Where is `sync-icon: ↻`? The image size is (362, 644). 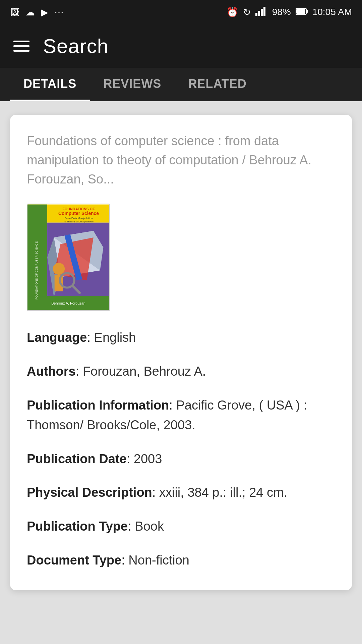
sync-icon: ↻ is located at coordinates (247, 12).